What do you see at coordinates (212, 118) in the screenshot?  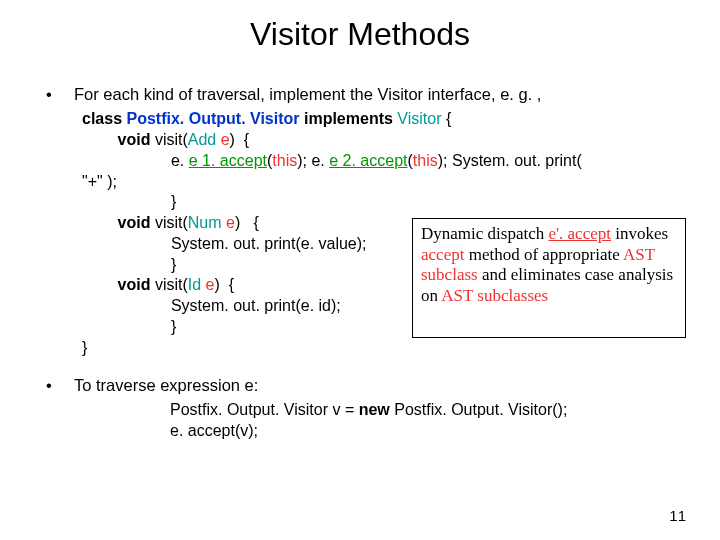 I see `classname: Postfix. Output. Visitor` at bounding box center [212, 118].